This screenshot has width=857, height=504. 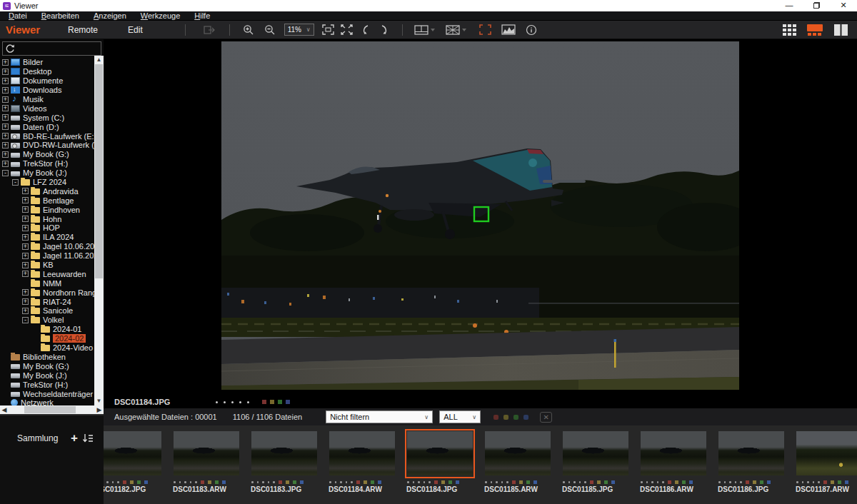 What do you see at coordinates (47, 237) in the screenshot?
I see `tree-item: + ILA 2024` at bounding box center [47, 237].